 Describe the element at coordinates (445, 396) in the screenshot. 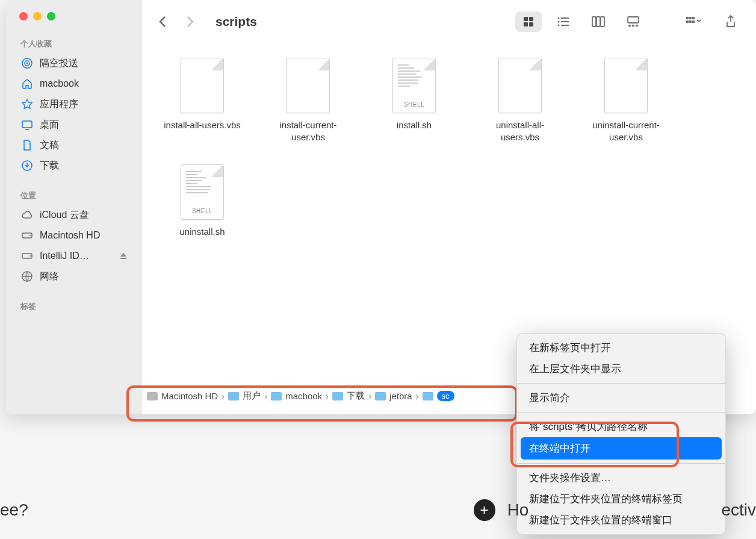

I see `path-label-selected: sc` at that location.